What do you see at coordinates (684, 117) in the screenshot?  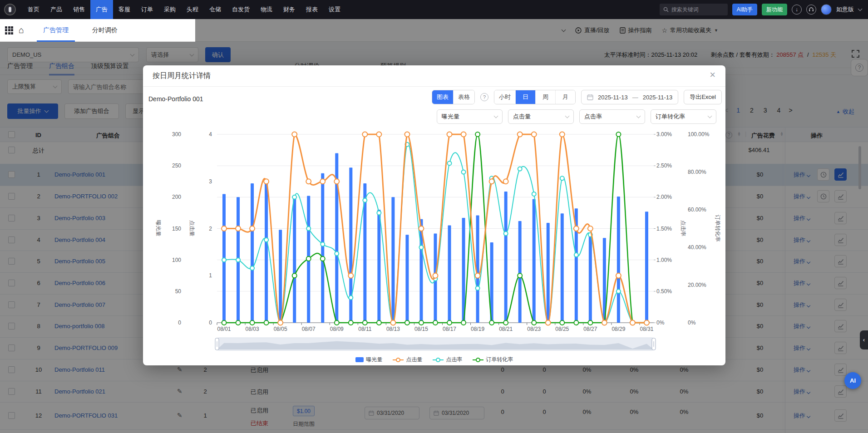 I see `metric-select-4: 订单转化率` at bounding box center [684, 117].